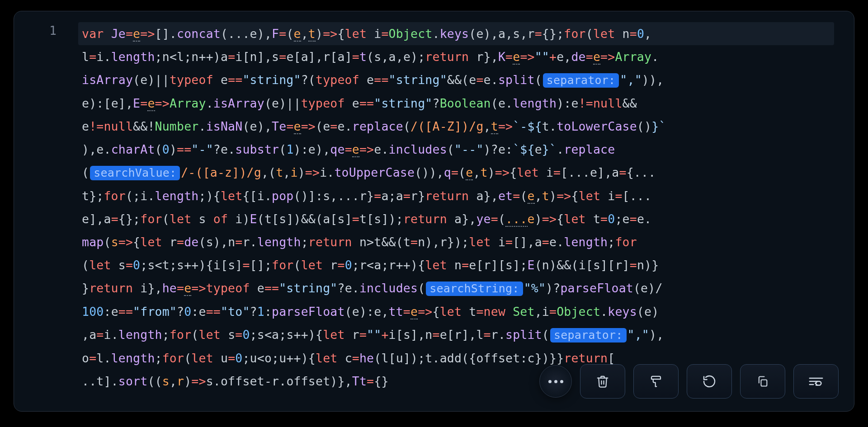 This screenshot has height=427, width=868. I want to click on wrap-icon, so click(816, 381).